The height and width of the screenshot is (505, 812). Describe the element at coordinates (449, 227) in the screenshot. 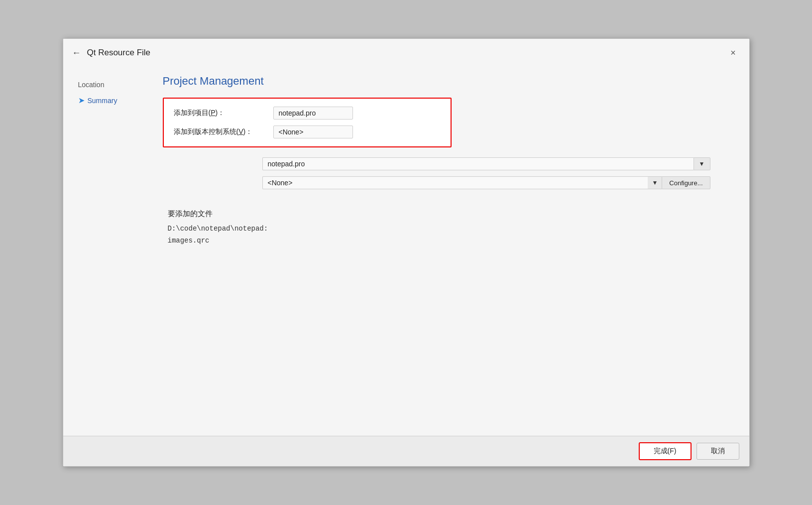

I see `files-section: 要添加的文件 D:\code\notepad\notepad: images.q…` at that location.